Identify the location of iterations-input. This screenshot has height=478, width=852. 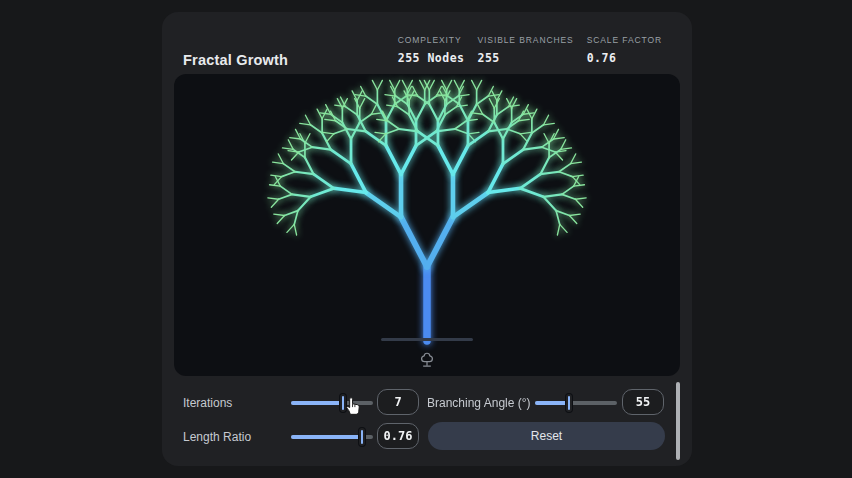
(398, 402).